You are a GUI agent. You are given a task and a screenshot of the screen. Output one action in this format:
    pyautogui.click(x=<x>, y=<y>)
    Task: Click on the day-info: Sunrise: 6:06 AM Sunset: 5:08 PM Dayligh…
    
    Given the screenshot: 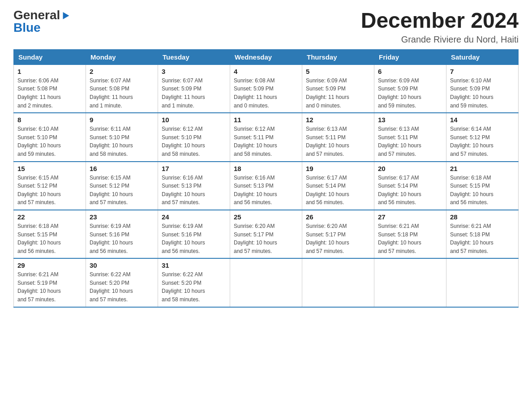 What is the action you would take?
    pyautogui.click(x=50, y=93)
    